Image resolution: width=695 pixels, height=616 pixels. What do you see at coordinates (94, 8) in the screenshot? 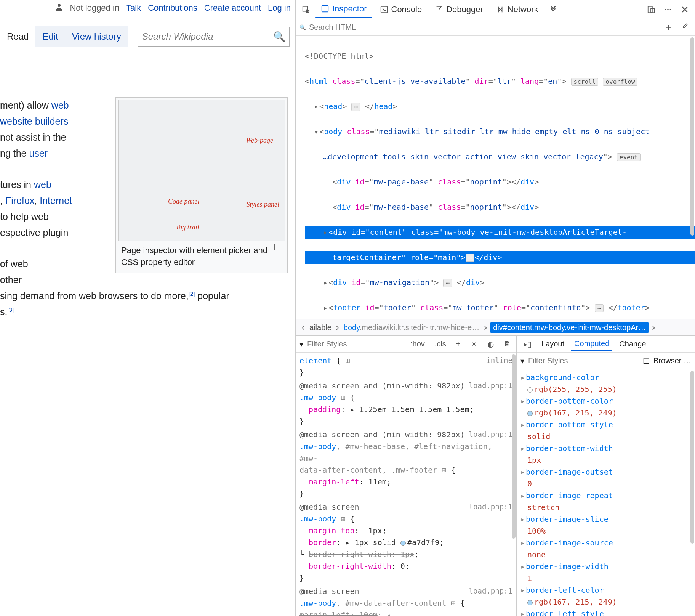
I see `not-logged-in-label: Not logged in` at bounding box center [94, 8].